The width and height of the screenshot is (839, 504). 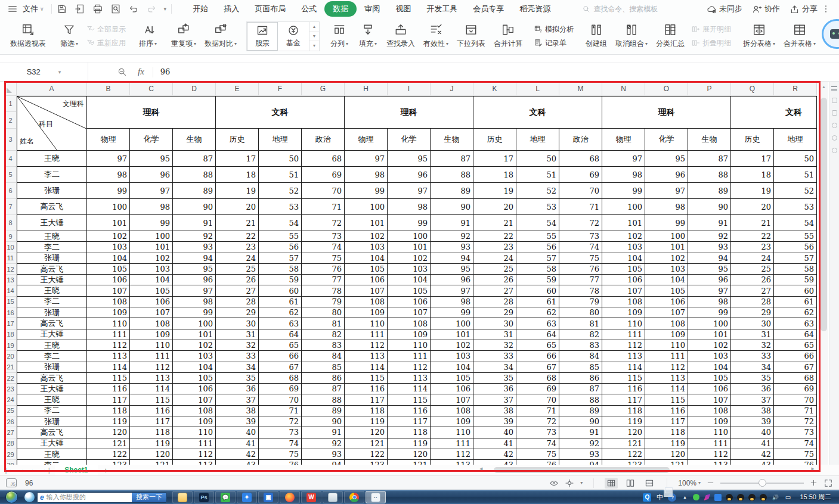 What do you see at coordinates (710, 411) in the screenshot?
I see `cell-P25: 108` at bounding box center [710, 411].